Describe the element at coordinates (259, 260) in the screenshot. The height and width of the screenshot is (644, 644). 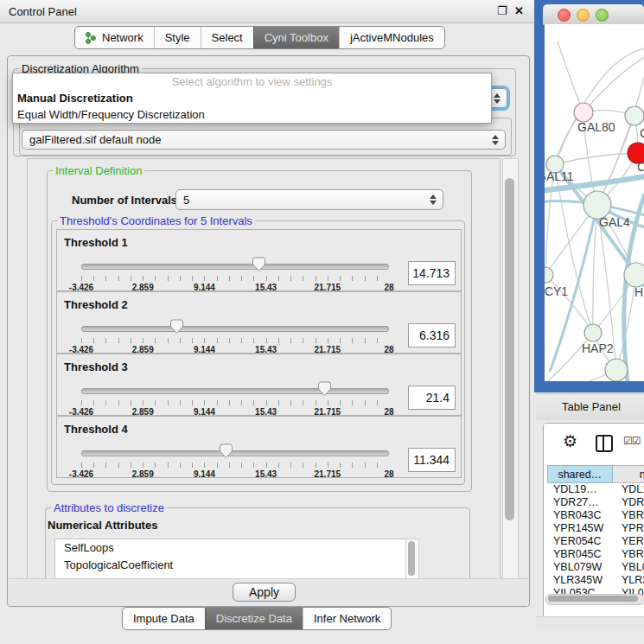
I see `threshold-1-row: Threshold 1 -3.4262.8599.14415.4321.7152…` at that location.